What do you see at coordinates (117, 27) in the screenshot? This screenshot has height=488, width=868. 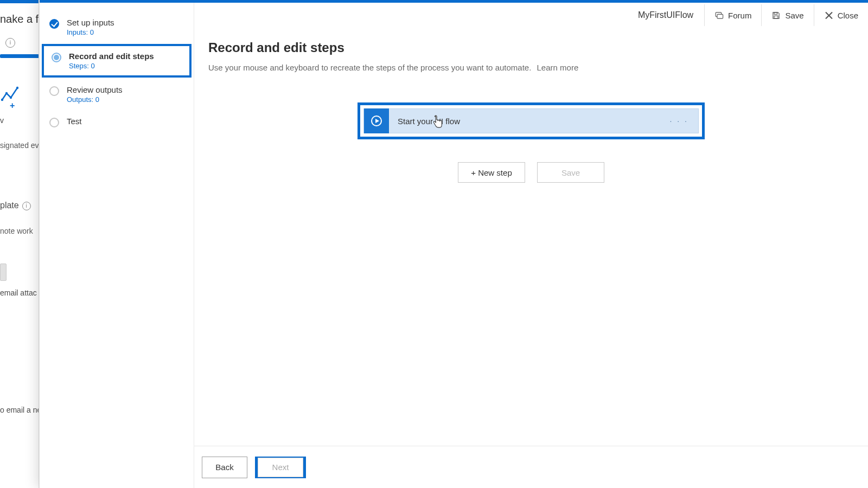 I see `step-set-up-inputs: Set up inputs Inputs: 0` at bounding box center [117, 27].